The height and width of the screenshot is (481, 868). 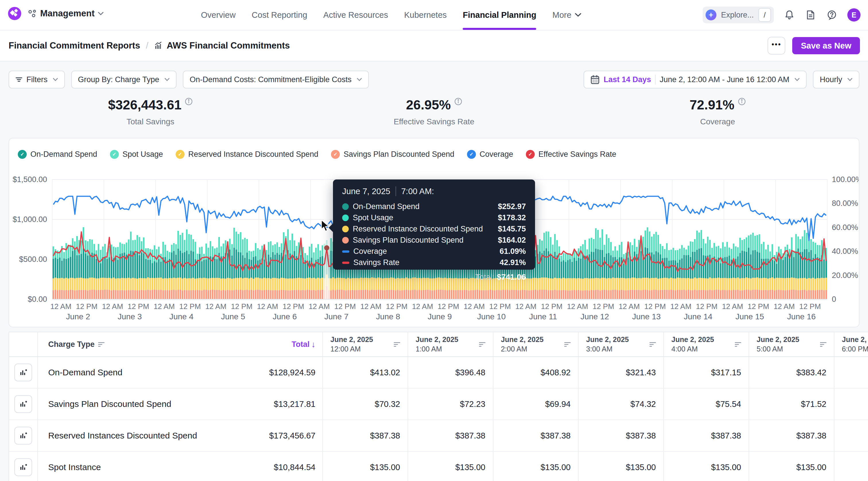 What do you see at coordinates (56, 13) in the screenshot?
I see `workspace-brand: Management` at bounding box center [56, 13].